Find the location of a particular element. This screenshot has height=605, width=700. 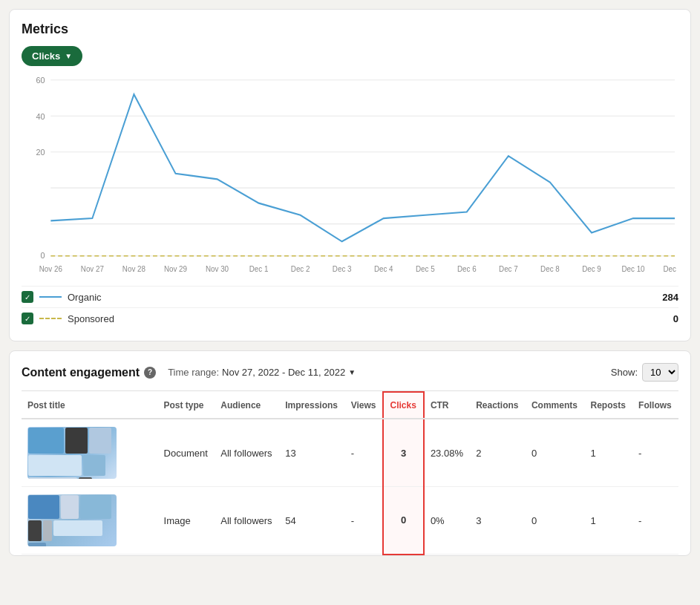

organic-legend-row: ✓ Organic 284 is located at coordinates (350, 297).